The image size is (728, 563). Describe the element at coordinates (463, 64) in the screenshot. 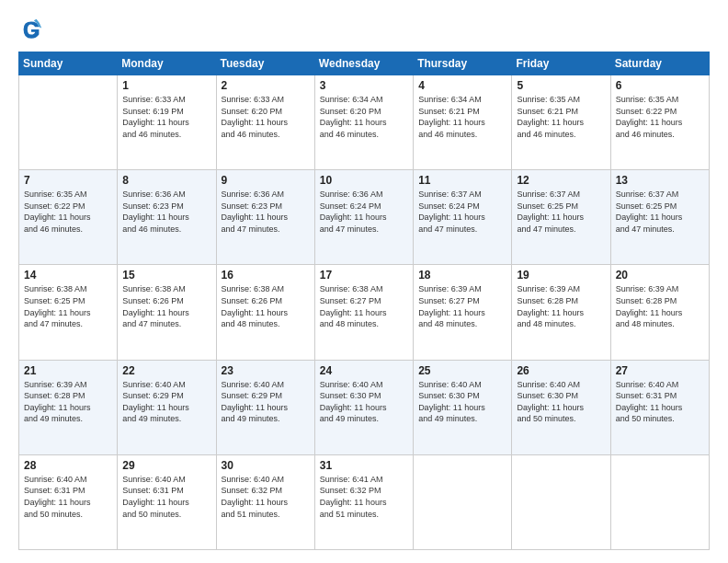

I see `weekday-header-thursday: Thursday` at that location.